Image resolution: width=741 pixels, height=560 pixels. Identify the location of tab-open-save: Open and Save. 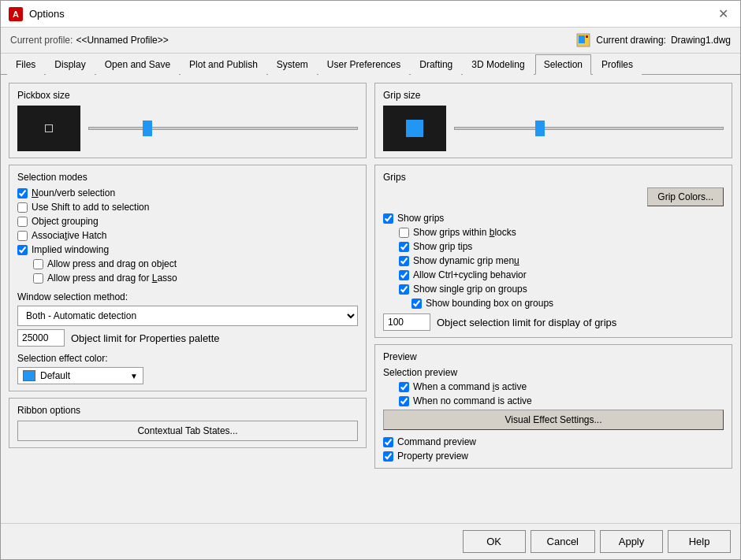
(137, 65).